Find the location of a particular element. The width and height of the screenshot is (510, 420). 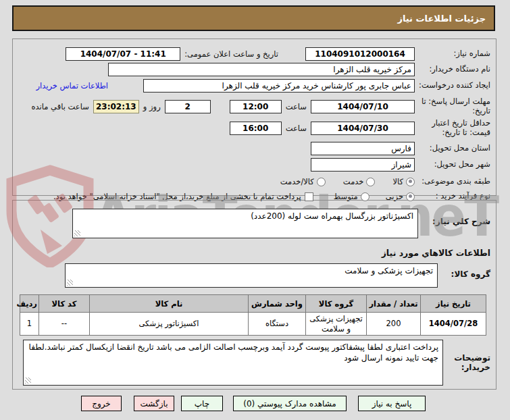

row-need-number: شماره نیاز: 1104091012000164 تاریخ و ساع… is located at coordinates (254, 54).